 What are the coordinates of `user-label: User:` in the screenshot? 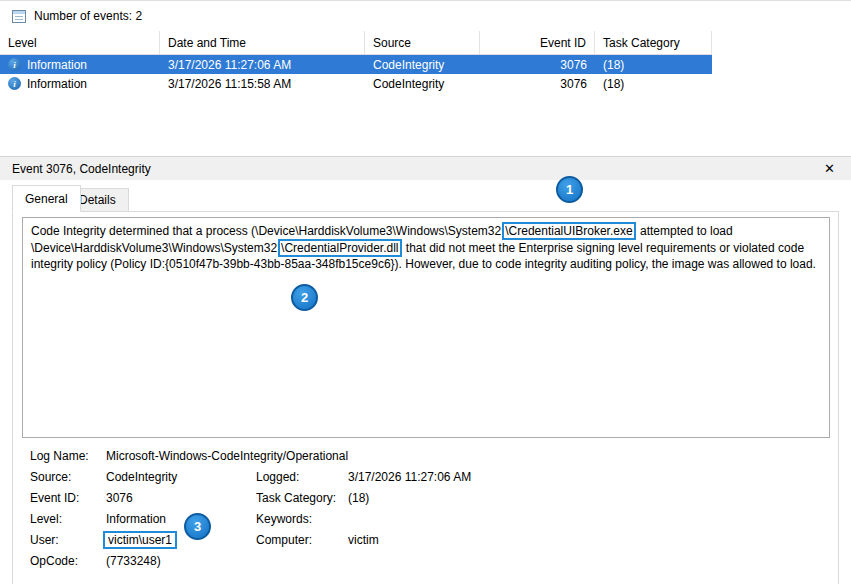 It's located at (68, 540).